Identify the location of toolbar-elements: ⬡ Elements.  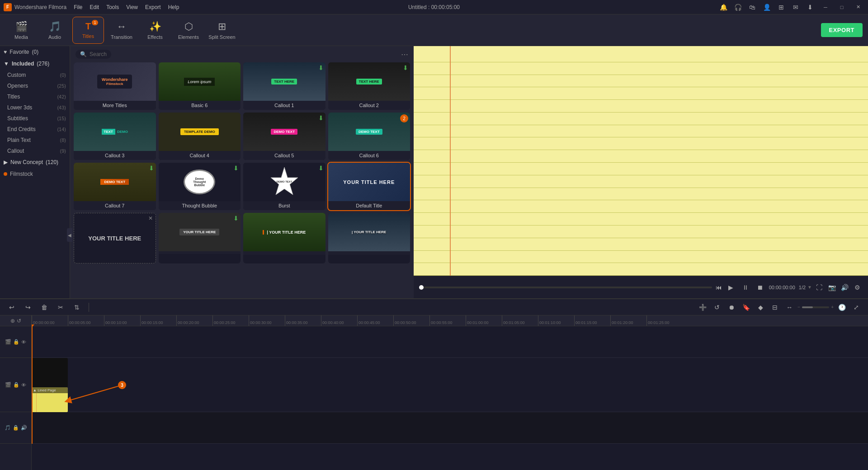
(189, 30).